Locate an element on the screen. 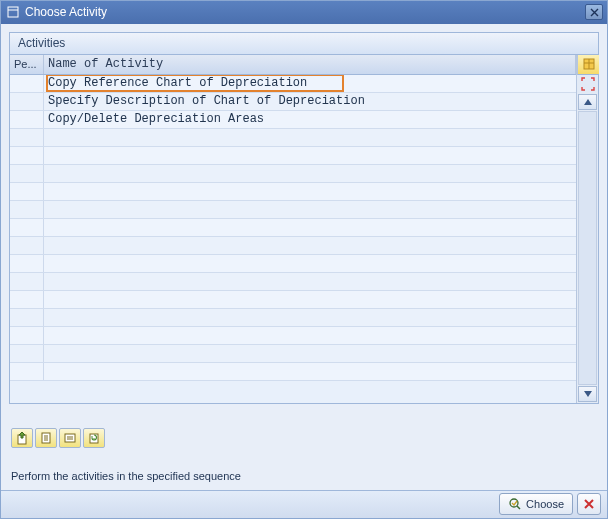 The height and width of the screenshot is (519, 608). close-button is located at coordinates (594, 12).